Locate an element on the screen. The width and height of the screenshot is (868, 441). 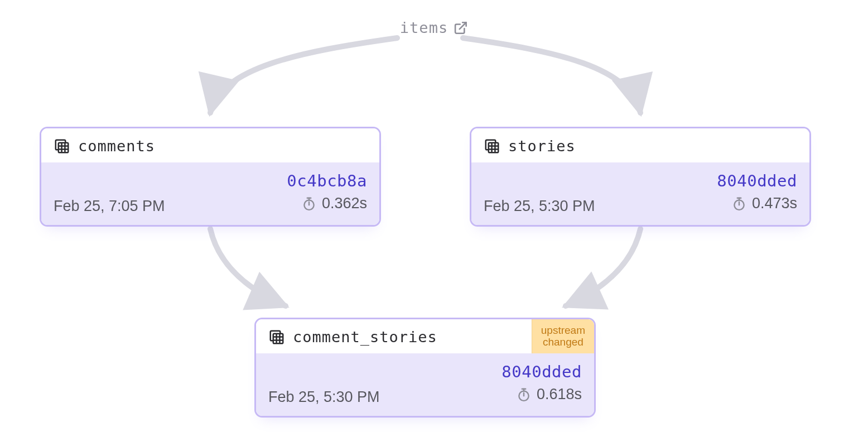
node-card-comments: comments 0c4bcb8a Feb 25, 7:05 PM 0.362s is located at coordinates (210, 176).